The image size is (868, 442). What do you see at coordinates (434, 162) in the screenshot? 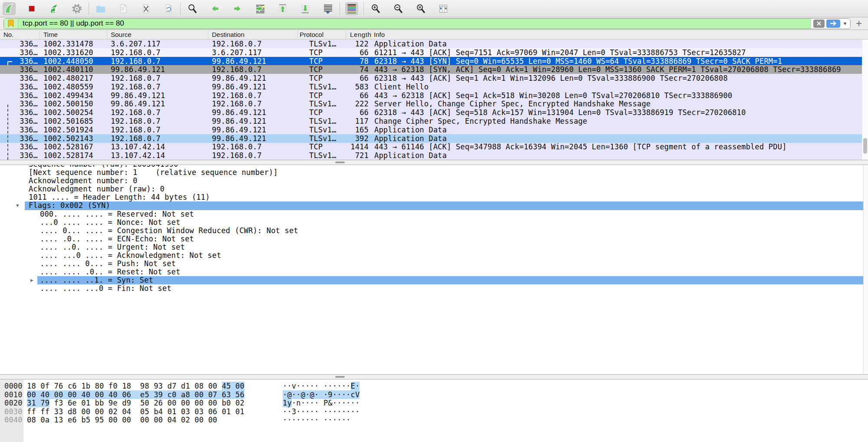
I see `splitter-top` at bounding box center [434, 162].